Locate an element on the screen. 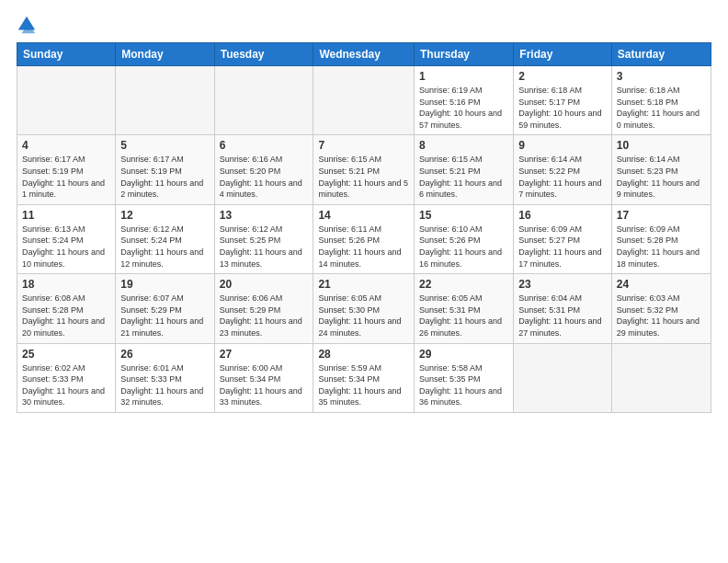  header-sunday: Sunday is located at coordinates (66, 55).